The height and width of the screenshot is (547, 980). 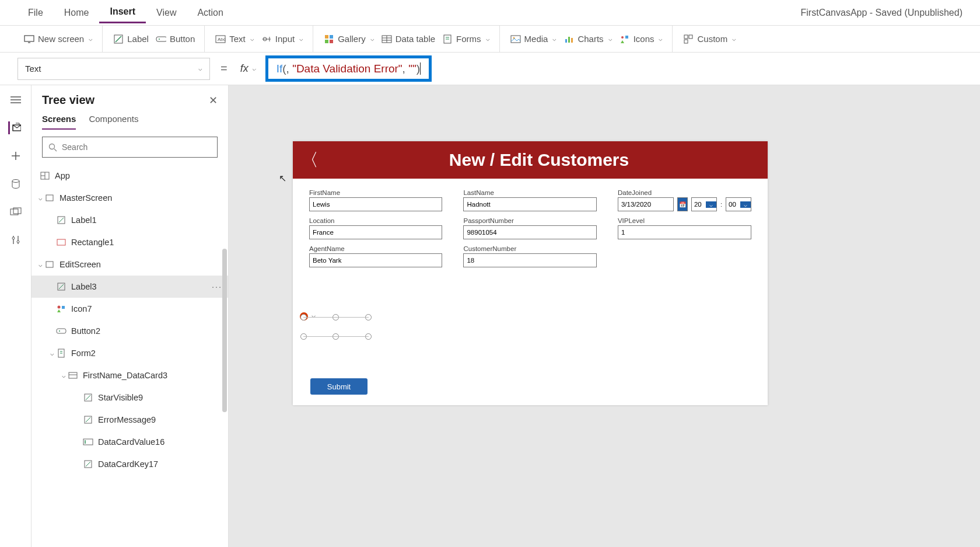 I want to click on fx-label: fx⌵, so click(x=249, y=69).